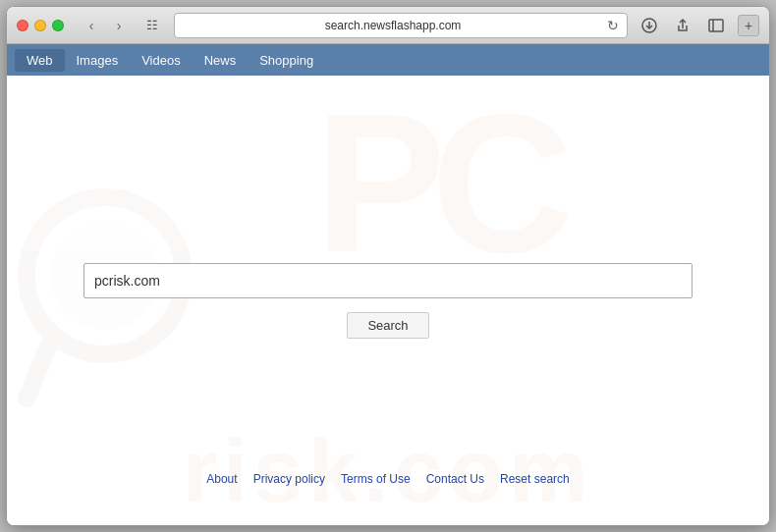  I want to click on download-button, so click(649, 26).